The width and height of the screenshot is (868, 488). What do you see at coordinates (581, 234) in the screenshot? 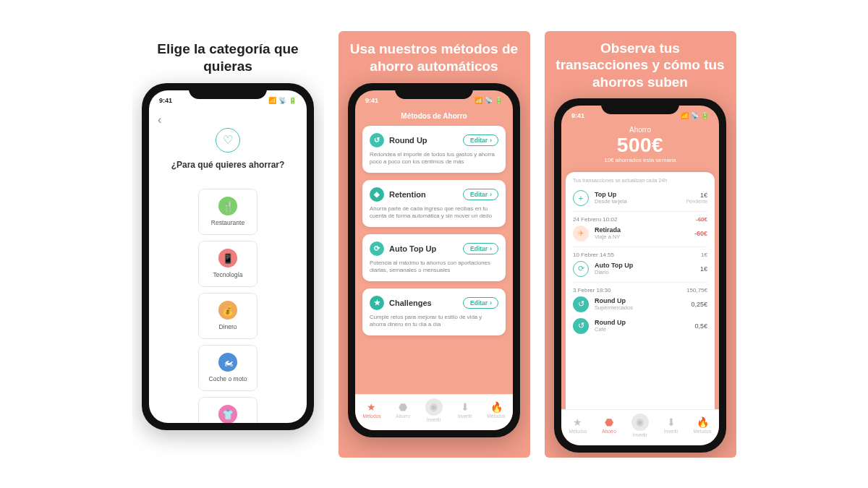
I see `transaction-icon: ✈` at bounding box center [581, 234].